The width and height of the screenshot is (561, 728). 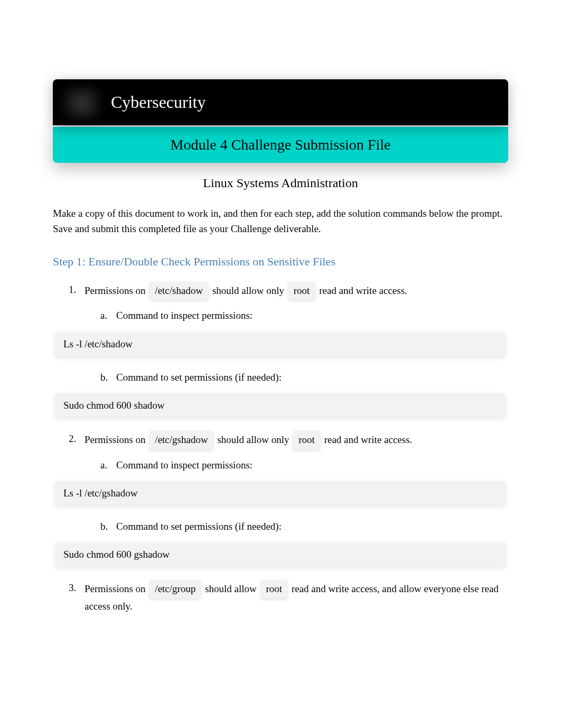 I want to click on code-path: /etc/gshadow, so click(x=181, y=440).